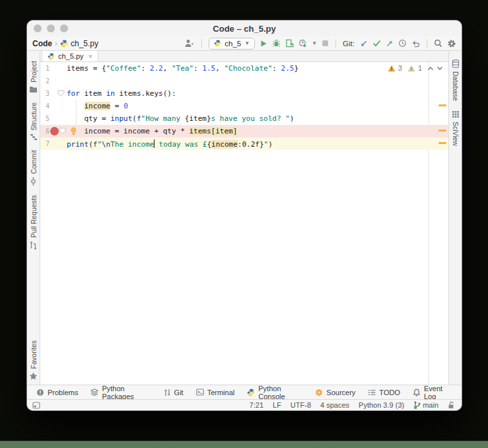  I want to click on status-file-encoding: UTF-8, so click(301, 405).